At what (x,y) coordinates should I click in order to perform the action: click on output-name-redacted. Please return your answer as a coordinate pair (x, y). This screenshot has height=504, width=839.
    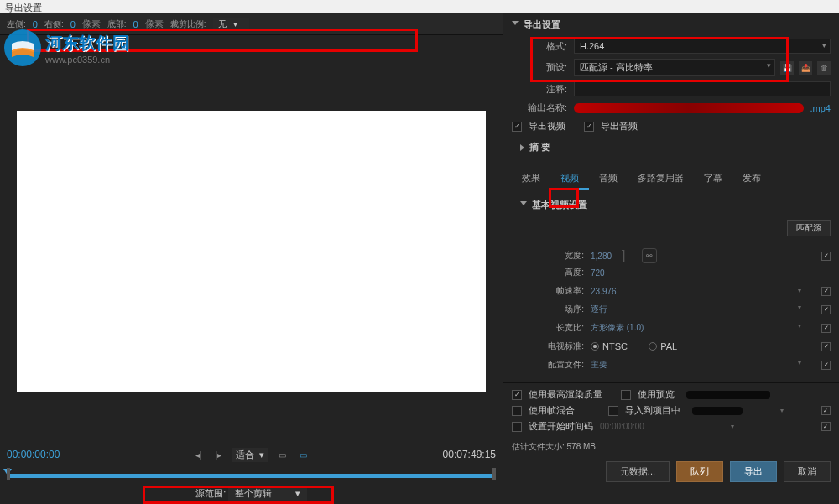
    Looking at the image, I should click on (689, 108).